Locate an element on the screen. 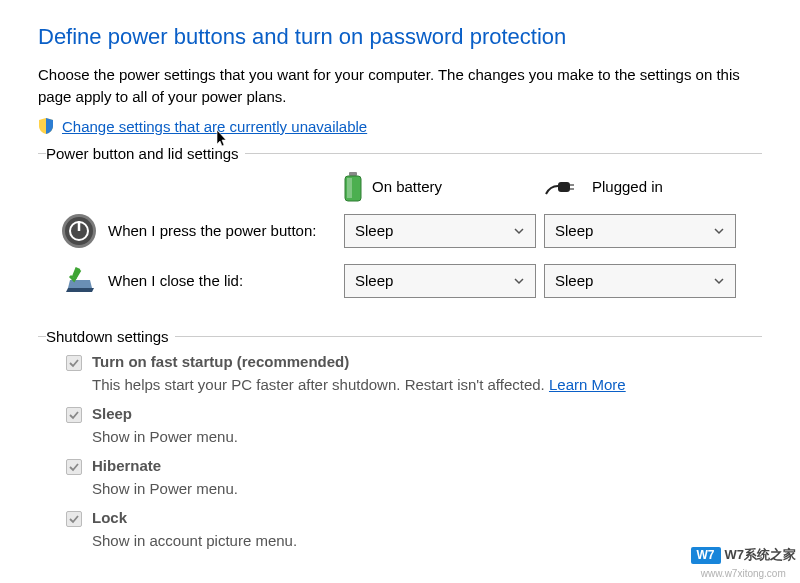  power-button-battery-select: Sleep is located at coordinates (440, 231).